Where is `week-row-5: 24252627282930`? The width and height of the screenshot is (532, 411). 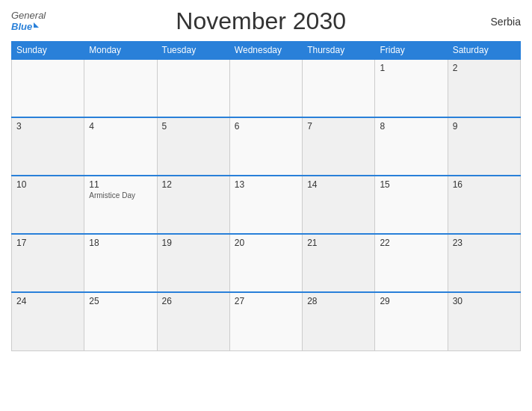
week-row-5: 24252627282930 is located at coordinates (266, 321).